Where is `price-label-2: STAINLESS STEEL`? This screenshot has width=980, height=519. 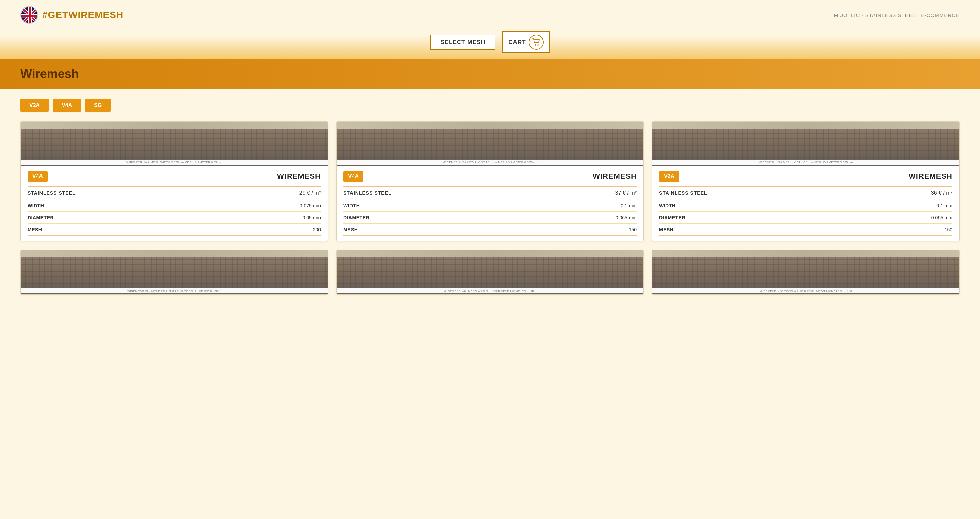
price-label-2: STAINLESS STEEL is located at coordinates (368, 193).